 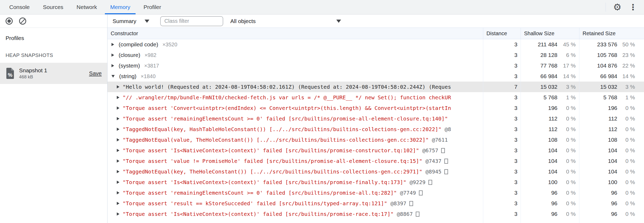 I want to click on tab-console: Console, so click(x=20, y=7).